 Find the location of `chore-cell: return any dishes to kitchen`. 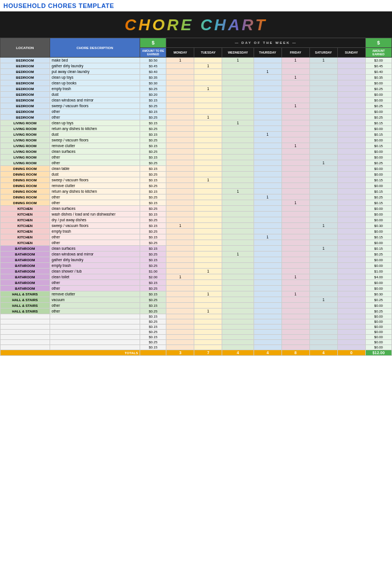

chore-cell: return any dishes to kitchen is located at coordinates (95, 129).